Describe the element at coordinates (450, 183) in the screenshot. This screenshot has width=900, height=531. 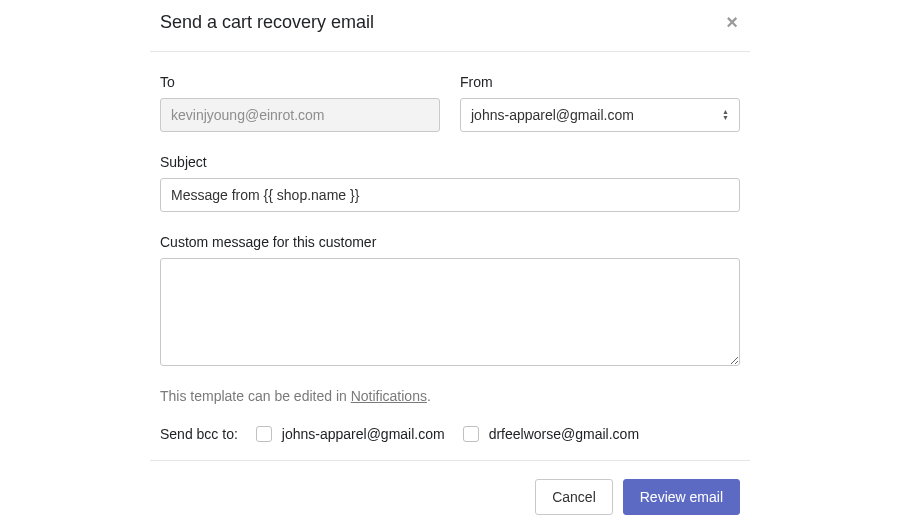
I see `subject-field-group: Subject` at that location.